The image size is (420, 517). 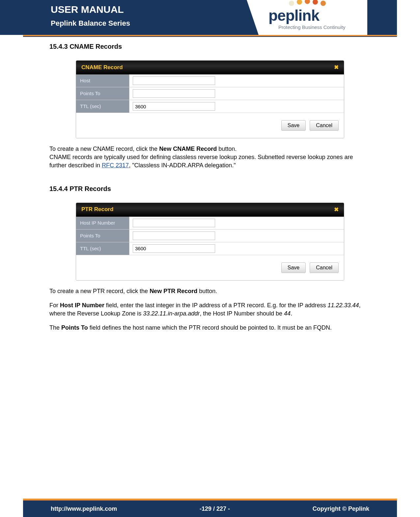 I want to click on manual-title: USER MANUAL, so click(x=87, y=10).